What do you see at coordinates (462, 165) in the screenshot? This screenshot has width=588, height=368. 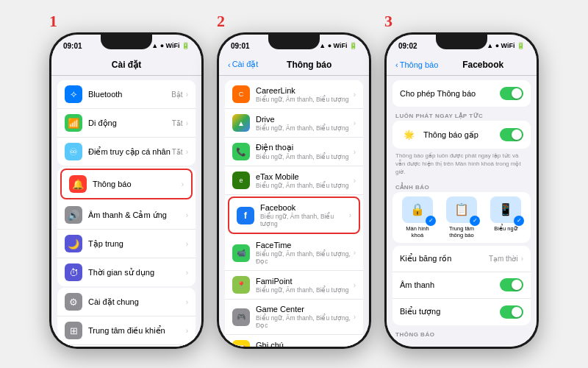 I see `urgent-desc: Thông báo gấp luôn được phát ngay lập tứ…` at bounding box center [462, 165].